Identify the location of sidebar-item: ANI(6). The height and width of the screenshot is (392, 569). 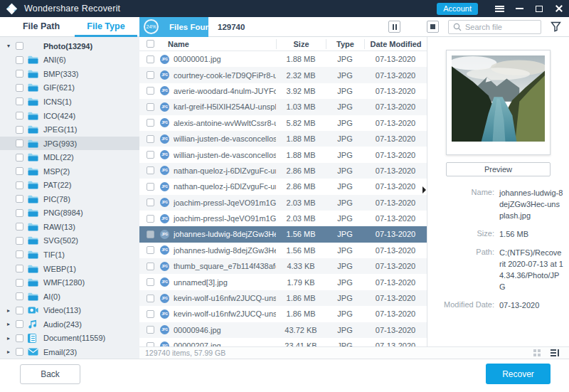
(70, 60).